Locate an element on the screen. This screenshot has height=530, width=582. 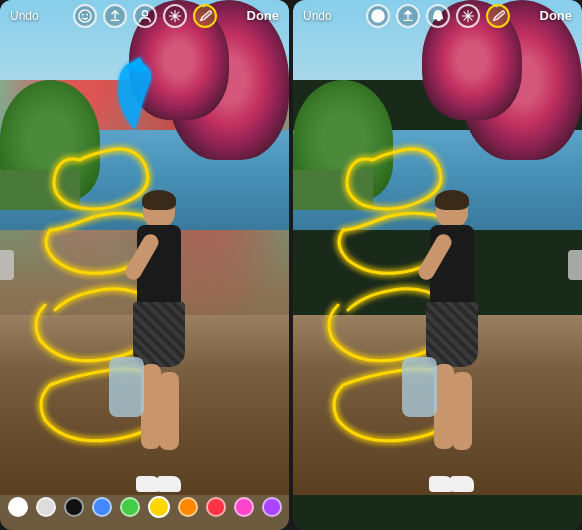
color-green is located at coordinates (130, 507).